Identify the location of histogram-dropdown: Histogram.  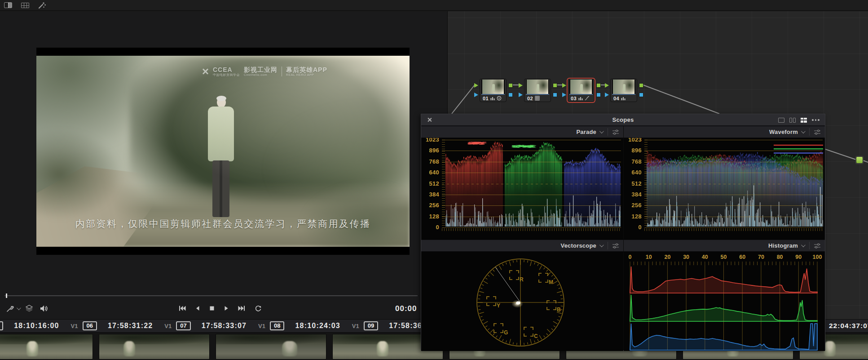
(783, 245).